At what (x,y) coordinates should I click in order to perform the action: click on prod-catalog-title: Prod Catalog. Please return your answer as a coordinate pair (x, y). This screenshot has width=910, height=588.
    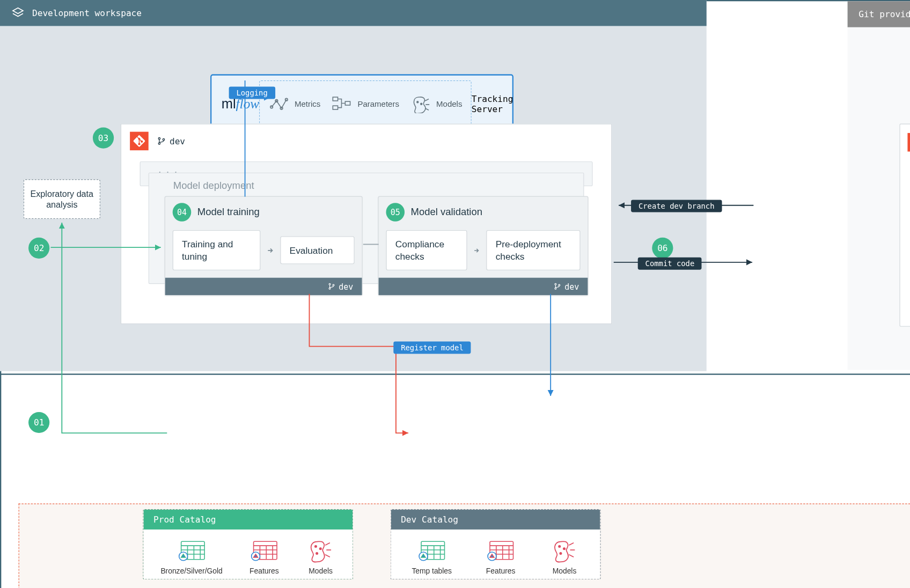
    Looking at the image, I should click on (248, 519).